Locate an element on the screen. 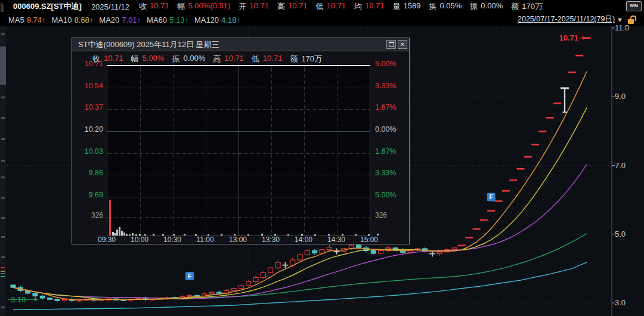  axis-label: 10.54 is located at coordinates (89, 86).